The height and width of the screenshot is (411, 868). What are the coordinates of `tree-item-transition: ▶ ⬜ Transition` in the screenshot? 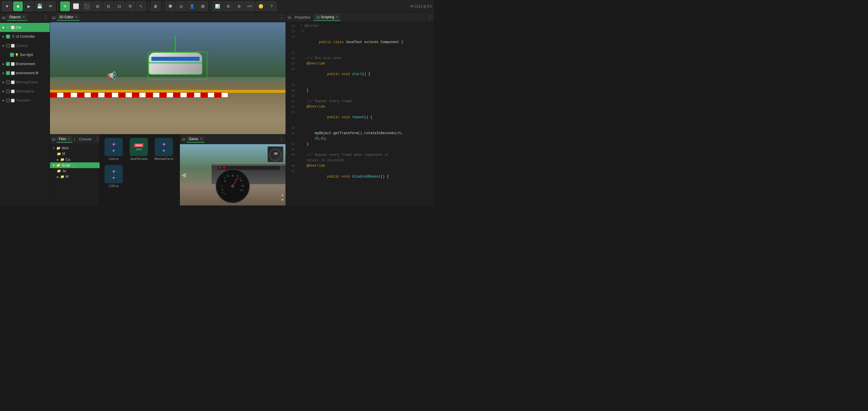 It's located at (25, 100).